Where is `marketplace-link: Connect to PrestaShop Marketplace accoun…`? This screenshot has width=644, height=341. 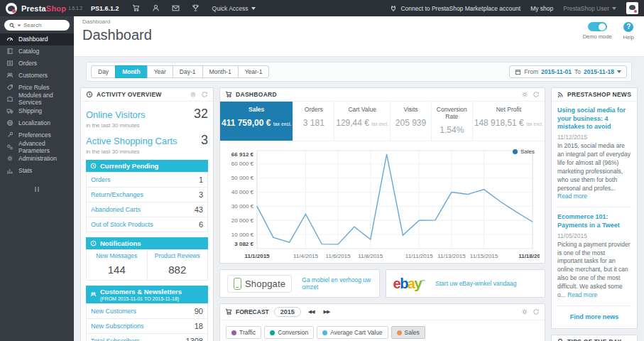 marketplace-link: Connect to PrestaShop Marketplace accoun… is located at coordinates (455, 9).